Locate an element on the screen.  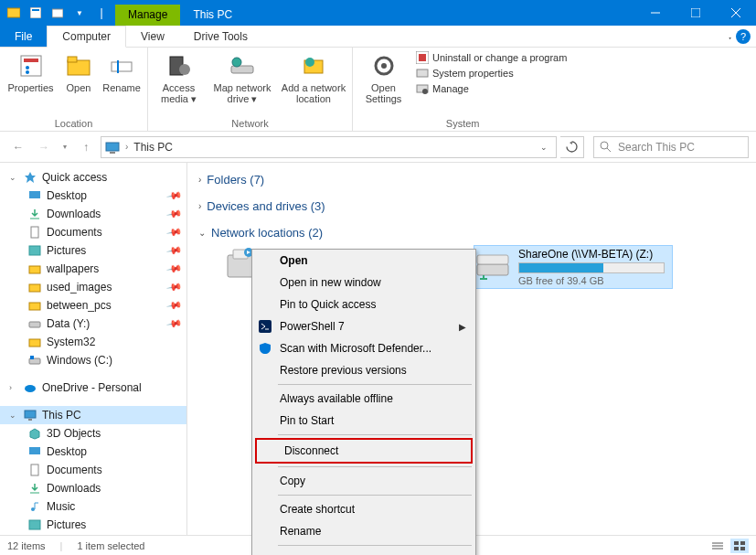
open-button: Open is located at coordinates (79, 72).